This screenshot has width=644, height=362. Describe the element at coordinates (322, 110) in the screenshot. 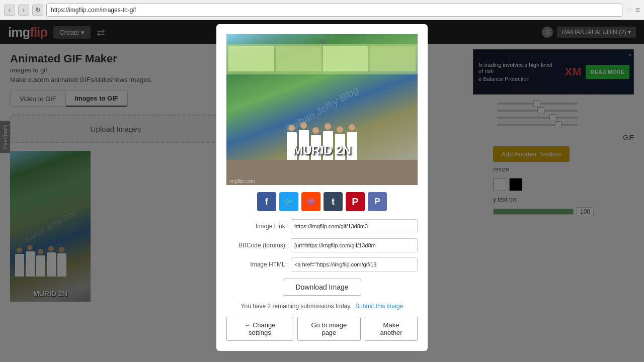

I see `modal-gif-container: ⊕` at that location.